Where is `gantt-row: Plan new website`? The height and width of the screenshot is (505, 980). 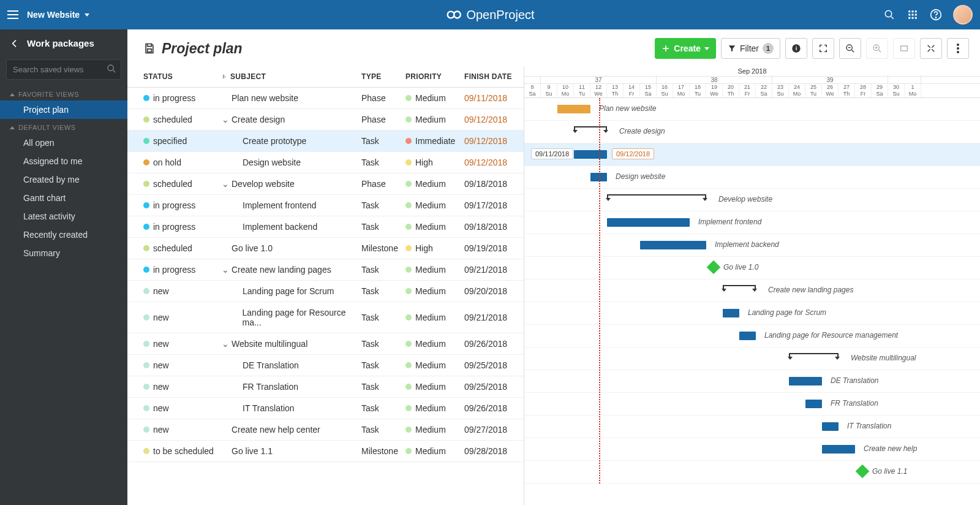 gantt-row: Plan new website is located at coordinates (752, 109).